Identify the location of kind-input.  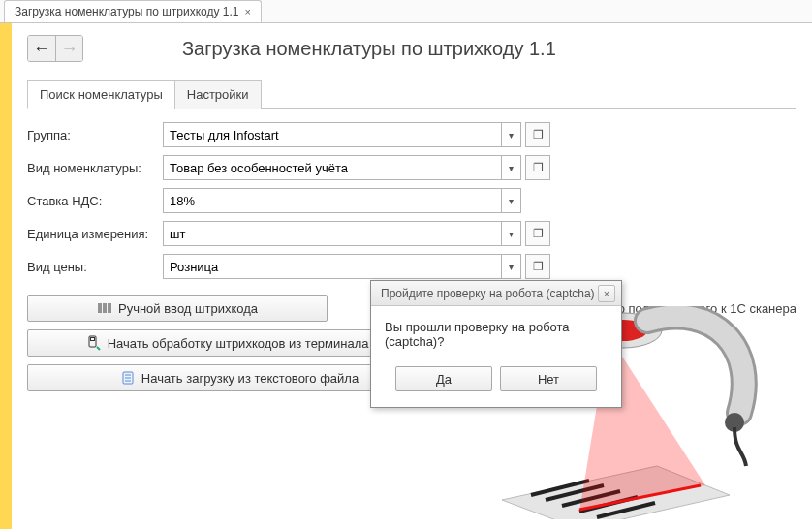
(332, 168).